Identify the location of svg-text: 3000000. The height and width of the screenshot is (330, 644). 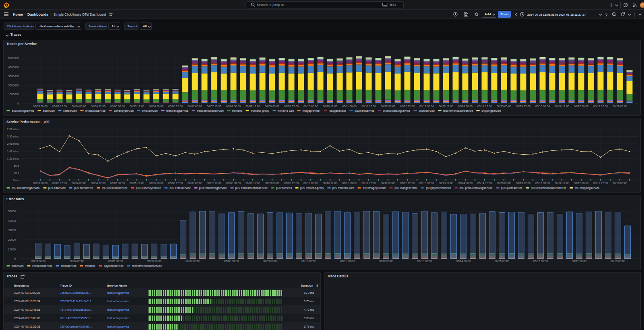
(14, 76).